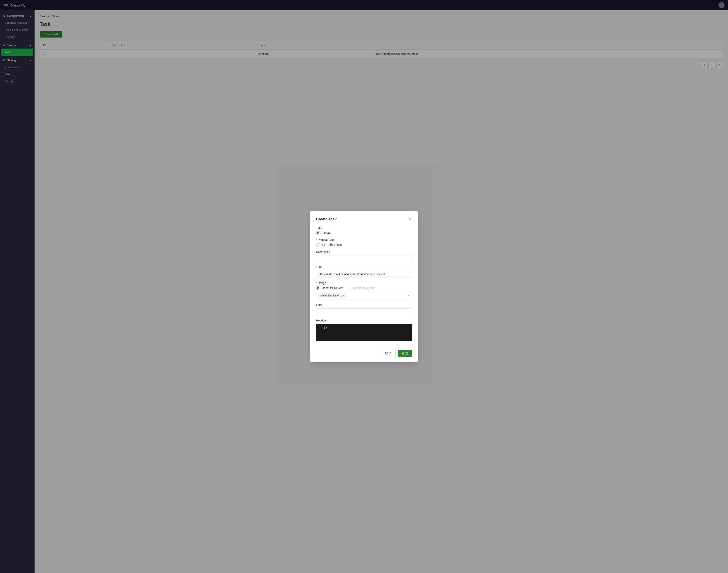 Image resolution: width=728 pixels, height=573 pixels. I want to click on filter-input, so click(364, 312).